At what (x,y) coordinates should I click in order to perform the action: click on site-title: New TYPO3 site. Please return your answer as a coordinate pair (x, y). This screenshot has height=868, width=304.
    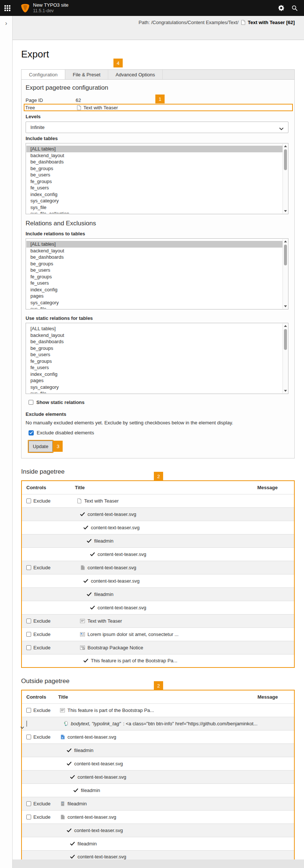
    Looking at the image, I should click on (51, 5).